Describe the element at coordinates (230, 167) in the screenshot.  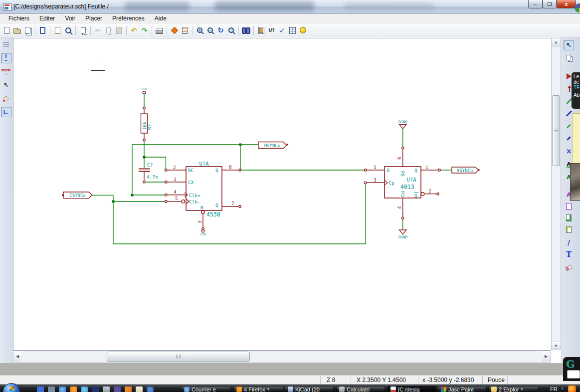
I see `svg-text: 6` at that location.